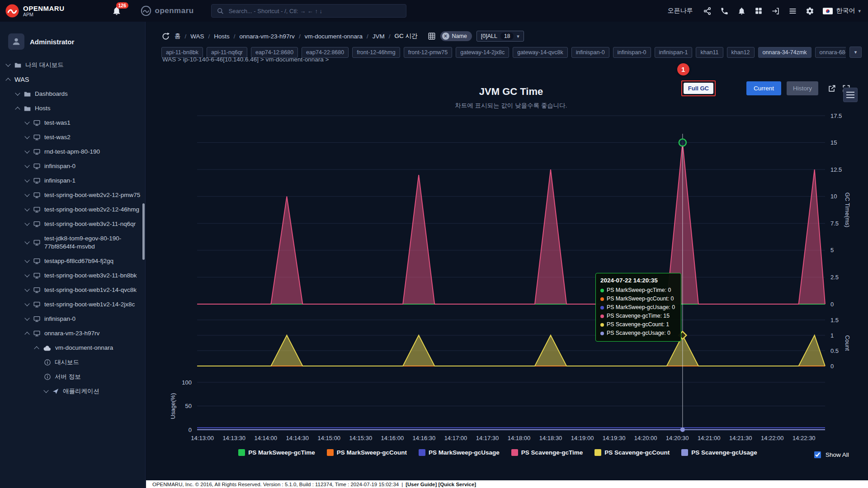 The image size is (868, 488). What do you see at coordinates (72, 377) in the screenshot?
I see `sidebar-item: 서버 정보` at bounding box center [72, 377].